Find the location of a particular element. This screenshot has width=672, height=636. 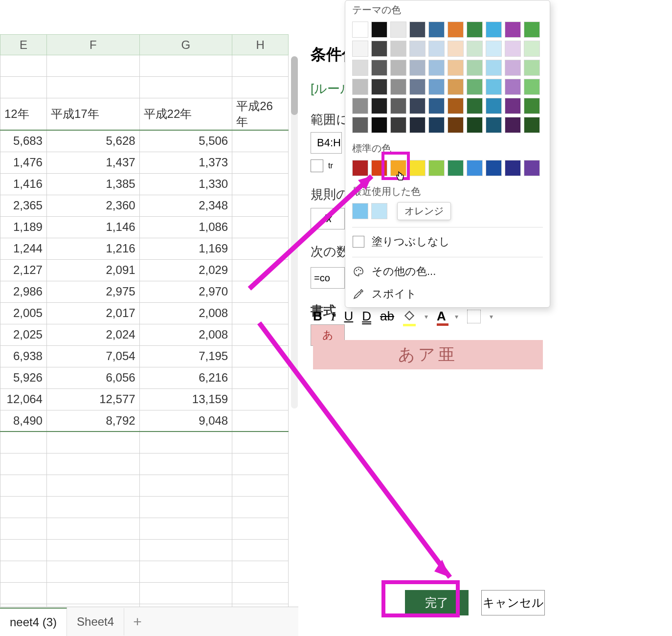

data-cell: 2,091 is located at coordinates (93, 270).